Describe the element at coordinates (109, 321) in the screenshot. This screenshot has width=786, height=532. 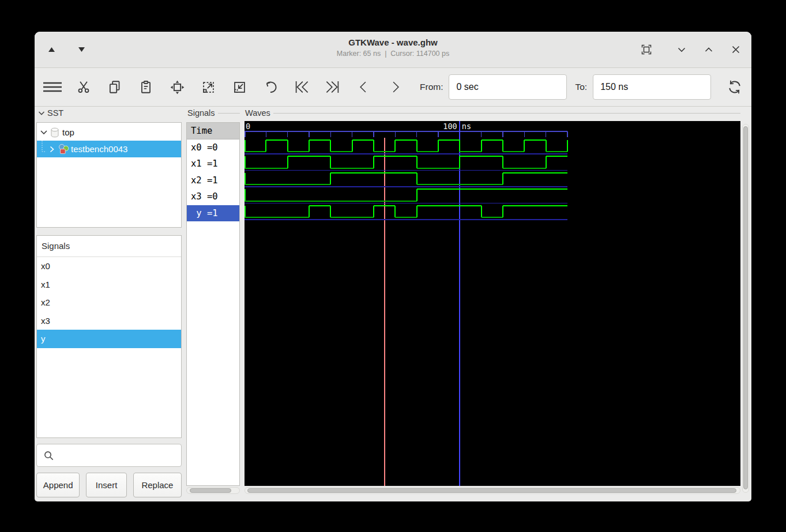
I see `signal-list-item: x3` at that location.